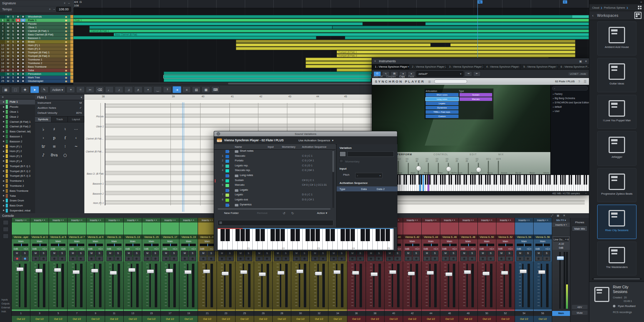 This screenshot has height=322, width=644. Describe the element at coordinates (18, 107) in the screenshot. I see `score-instrument-row: Piccolo` at that location.